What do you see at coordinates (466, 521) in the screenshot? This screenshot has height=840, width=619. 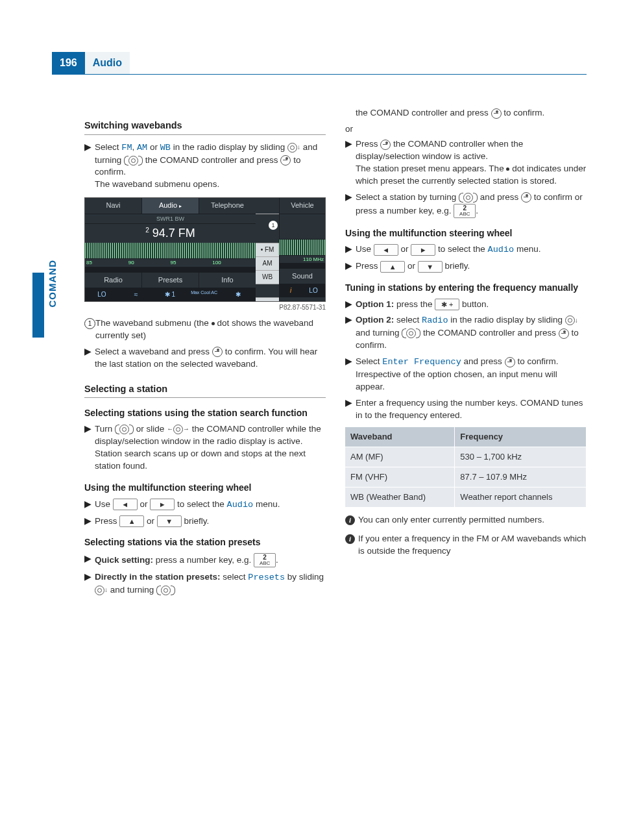 I see `info-note: i You can only enter currently permitted…` at bounding box center [466, 521].